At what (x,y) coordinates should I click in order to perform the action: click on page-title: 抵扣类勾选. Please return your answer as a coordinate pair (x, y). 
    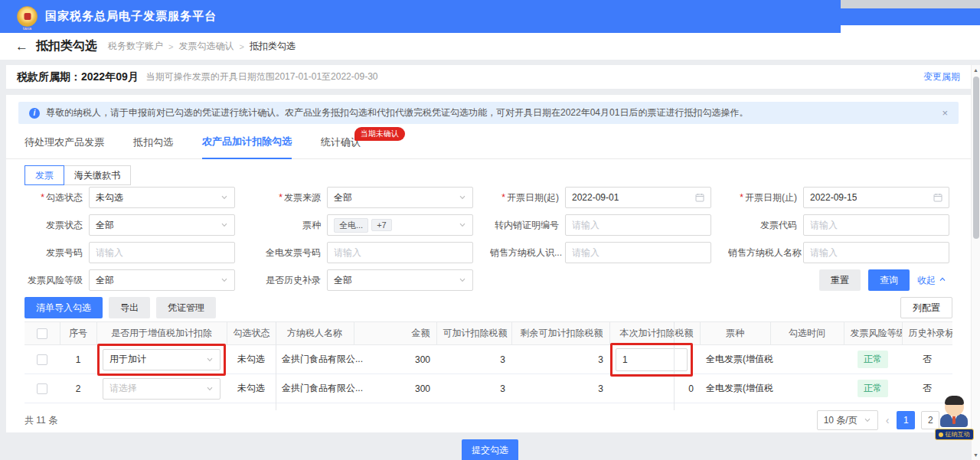
    Looking at the image, I should click on (67, 46).